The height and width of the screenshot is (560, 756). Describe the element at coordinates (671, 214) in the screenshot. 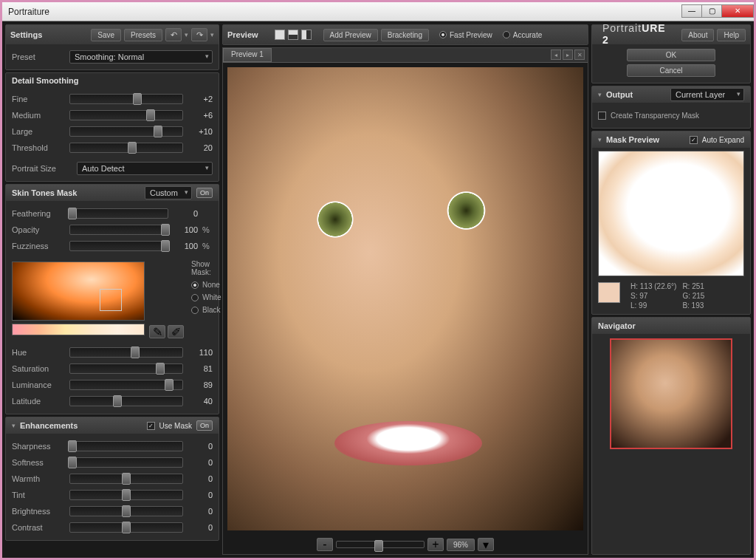

I see `mask-preview-image` at that location.